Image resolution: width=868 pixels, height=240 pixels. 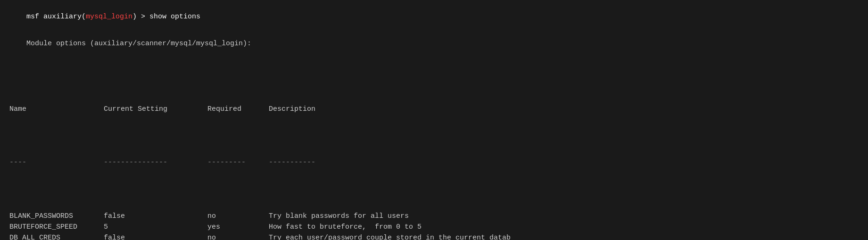 I want to click on module-name: mysql_login, so click(x=109, y=17).